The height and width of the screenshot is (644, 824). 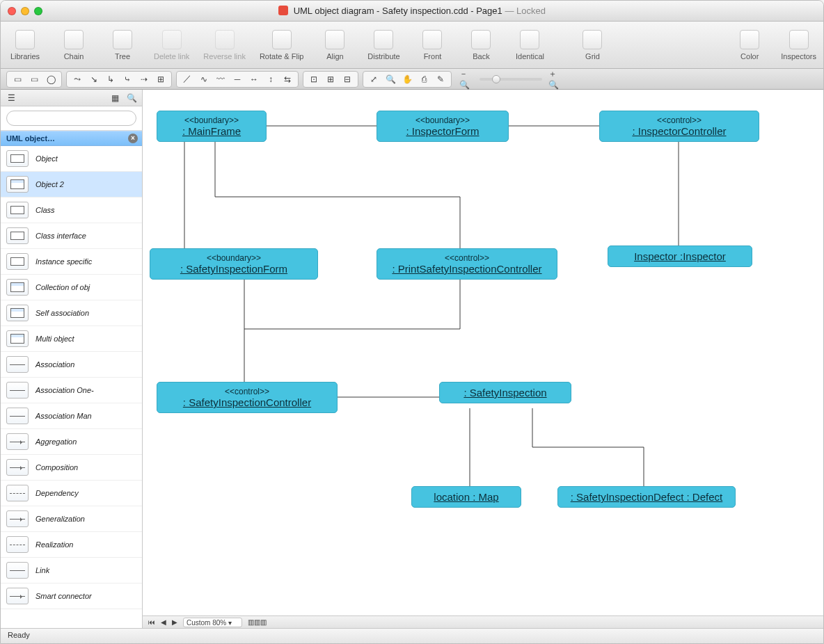 I want to click on library-item: Smart connector, so click(x=71, y=597).